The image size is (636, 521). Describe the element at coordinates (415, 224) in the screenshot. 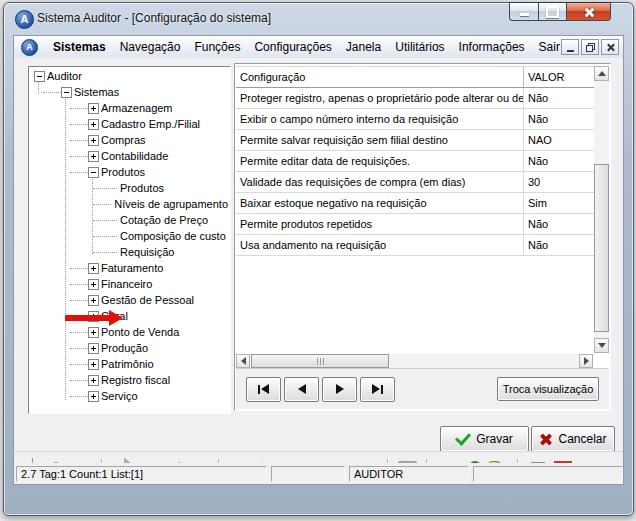

I see `grid-row: Permite produtos repetidosNão` at that location.